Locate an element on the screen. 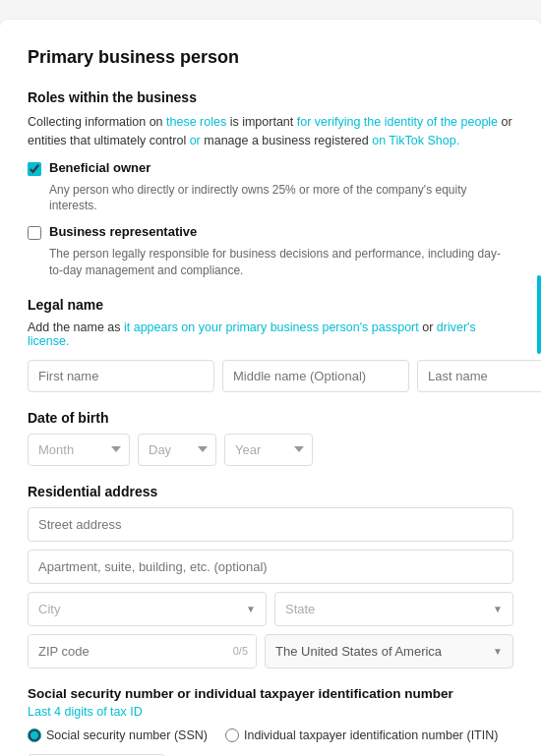 The image size is (541, 756). city-state-row: City ▼ State ▼ is located at coordinates (270, 610).